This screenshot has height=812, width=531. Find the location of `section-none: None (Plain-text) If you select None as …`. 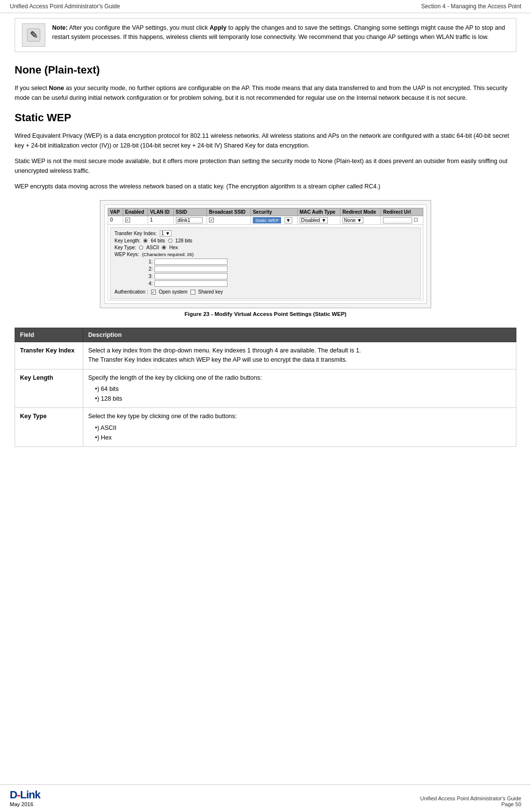

section-none: None (Plain-text) If you select None as … is located at coordinates (266, 83).